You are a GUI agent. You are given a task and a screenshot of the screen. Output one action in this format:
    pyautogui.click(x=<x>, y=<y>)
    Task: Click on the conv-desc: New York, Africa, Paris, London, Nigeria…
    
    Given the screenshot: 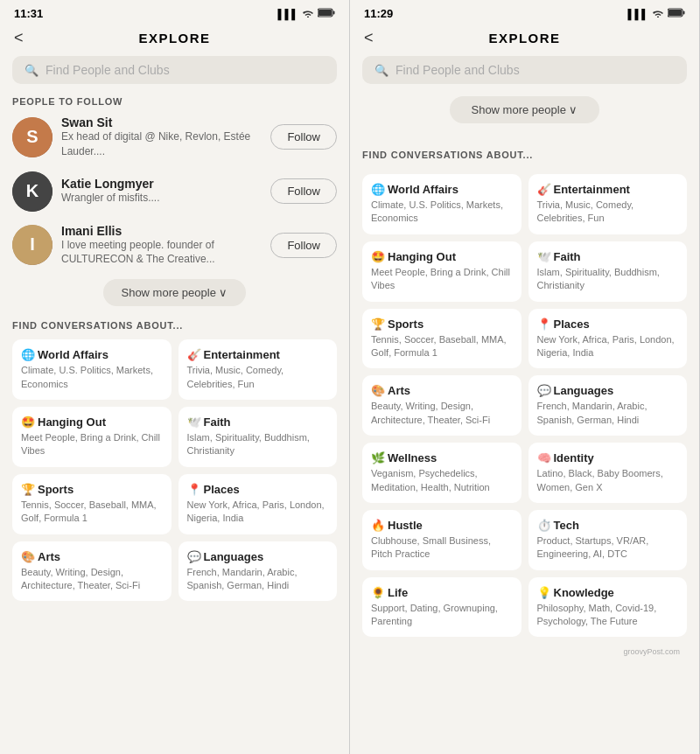 What is the action you would take?
    pyautogui.click(x=608, y=346)
    